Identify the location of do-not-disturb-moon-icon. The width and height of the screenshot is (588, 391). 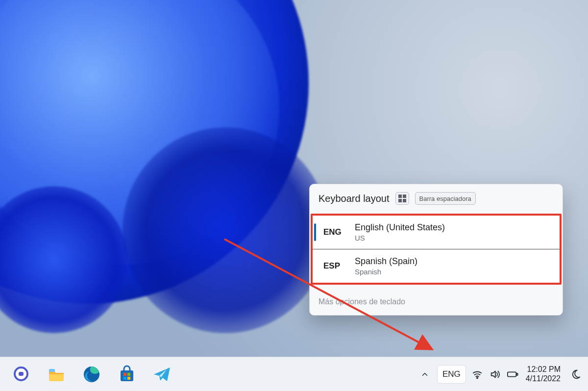
(576, 374).